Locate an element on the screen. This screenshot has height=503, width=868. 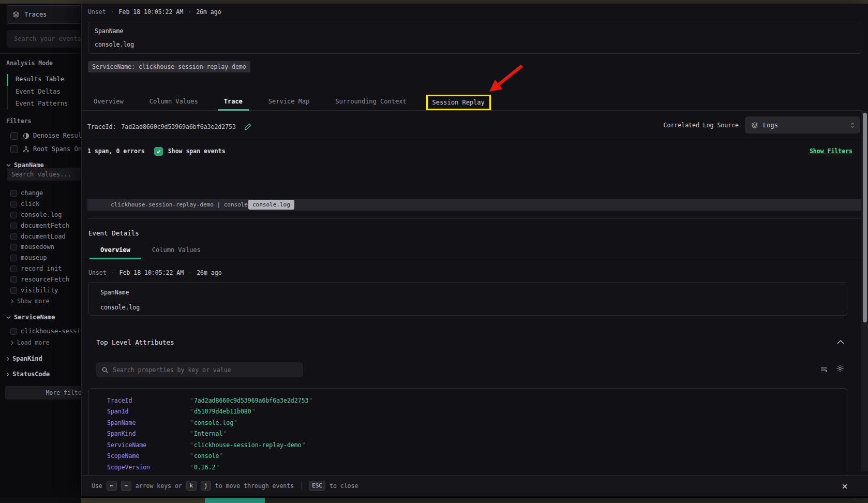
sidebar-divider is located at coordinates (40, 54).